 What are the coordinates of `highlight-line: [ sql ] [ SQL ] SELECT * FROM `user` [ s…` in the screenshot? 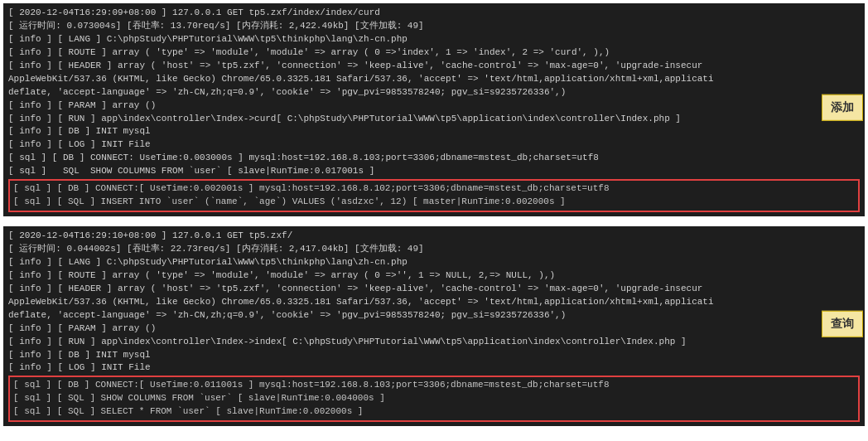 It's located at (434, 412).